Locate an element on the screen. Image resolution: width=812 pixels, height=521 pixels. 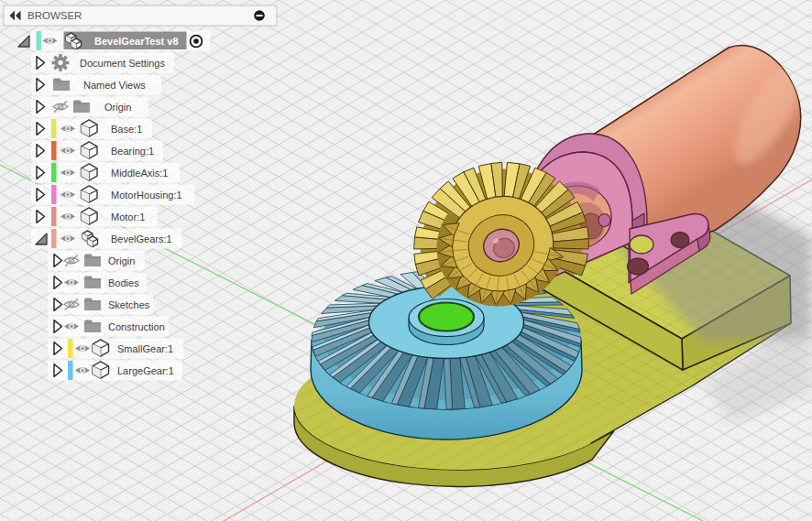
svg-text: Named Views is located at coordinates (115, 85).